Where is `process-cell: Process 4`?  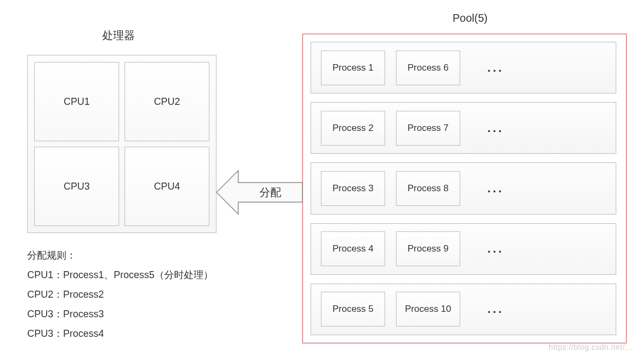 process-cell: Process 4 is located at coordinates (353, 249).